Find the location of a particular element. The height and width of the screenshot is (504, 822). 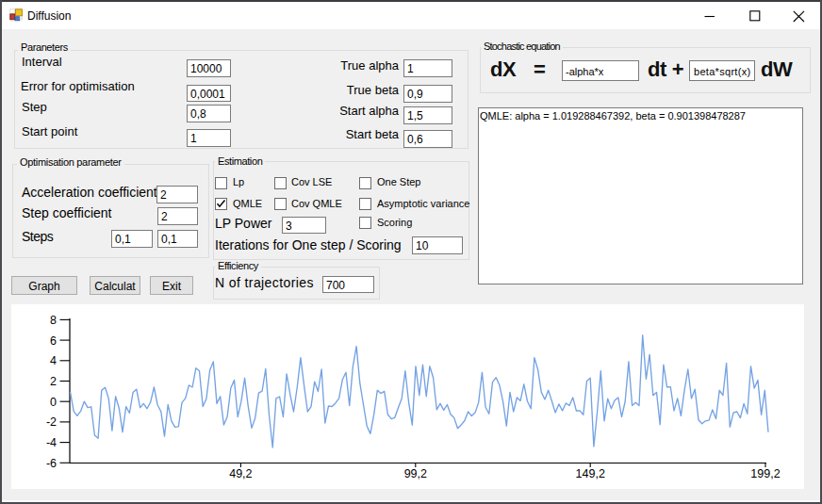

svg-text: 2 is located at coordinates (53, 382).